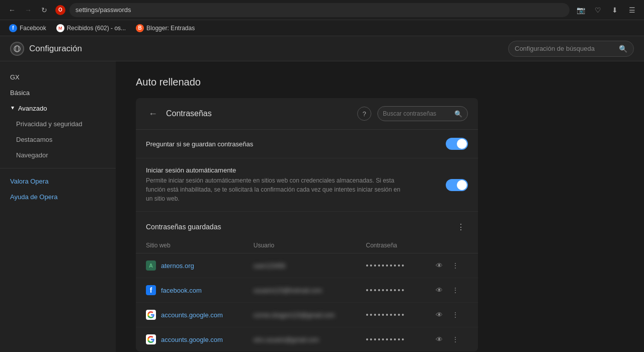  What do you see at coordinates (307, 340) in the screenshot?
I see `table-row: accounts.google.com otro.usuario@gmail.c…` at bounding box center [307, 340].